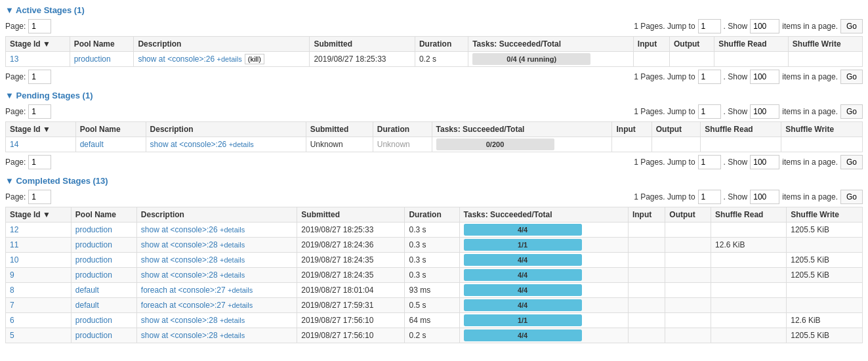  What do you see at coordinates (110, 130) in the screenshot?
I see `pending-col-pool-name: Pool Name` at bounding box center [110, 130].